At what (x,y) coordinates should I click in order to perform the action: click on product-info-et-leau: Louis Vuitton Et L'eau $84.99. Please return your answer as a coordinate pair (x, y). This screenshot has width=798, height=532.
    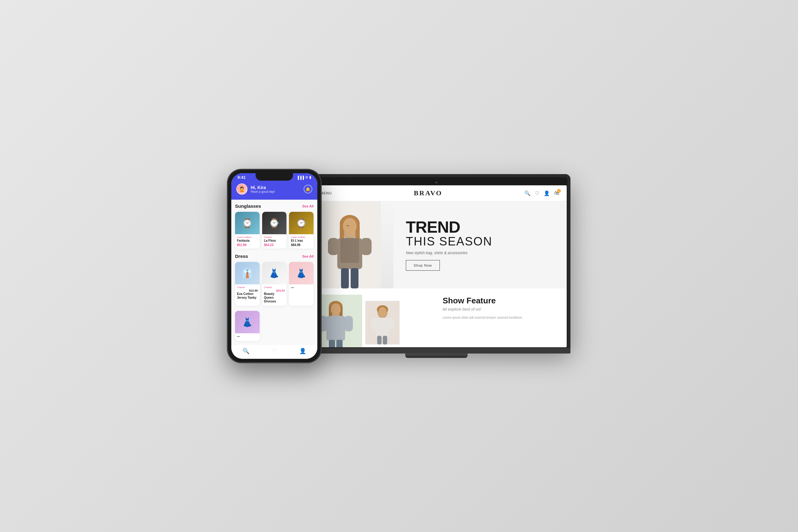
    Looking at the image, I should click on (301, 242).